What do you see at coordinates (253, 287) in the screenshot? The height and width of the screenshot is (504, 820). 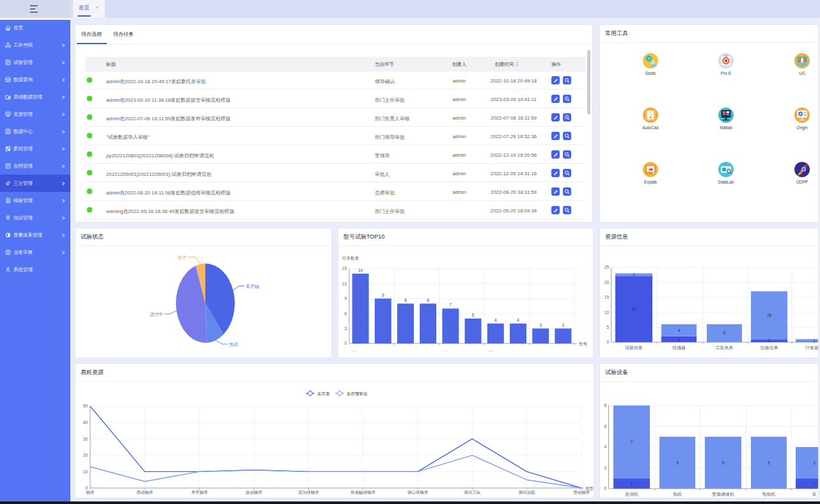 I see `svg-text: 未开始` at bounding box center [253, 287].